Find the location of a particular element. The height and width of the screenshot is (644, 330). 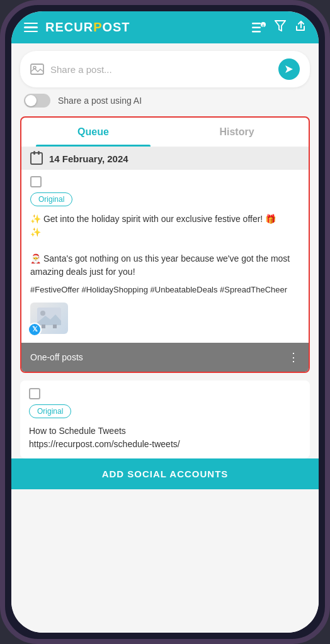

ai-toggle-label: Share a post using AI is located at coordinates (100, 101).